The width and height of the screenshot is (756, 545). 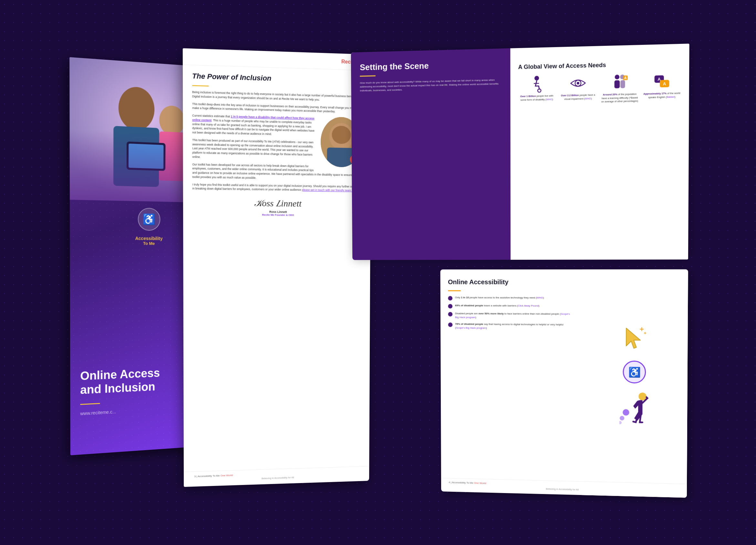 What do you see at coordinates (277, 207) in the screenshot?
I see `signature-area: 𝒦oss 𝐿innett Ross Linnett Recite Me Foun…` at bounding box center [277, 207].